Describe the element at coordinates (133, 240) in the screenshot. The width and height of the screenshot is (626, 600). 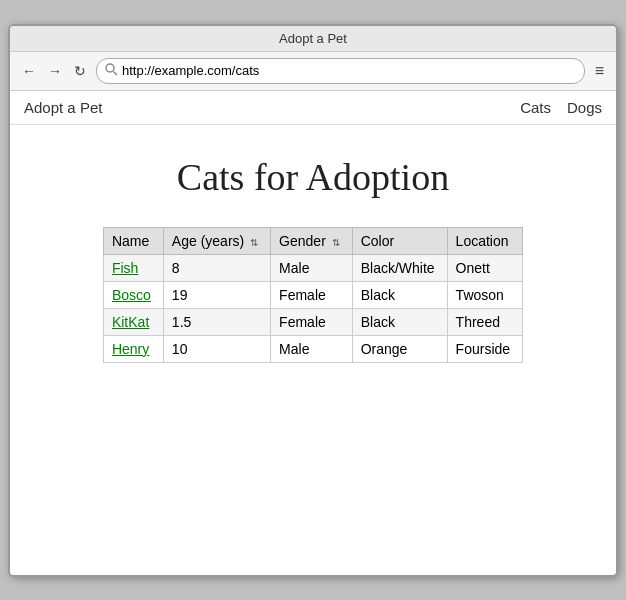
I see `col-header-name: Name` at that location.